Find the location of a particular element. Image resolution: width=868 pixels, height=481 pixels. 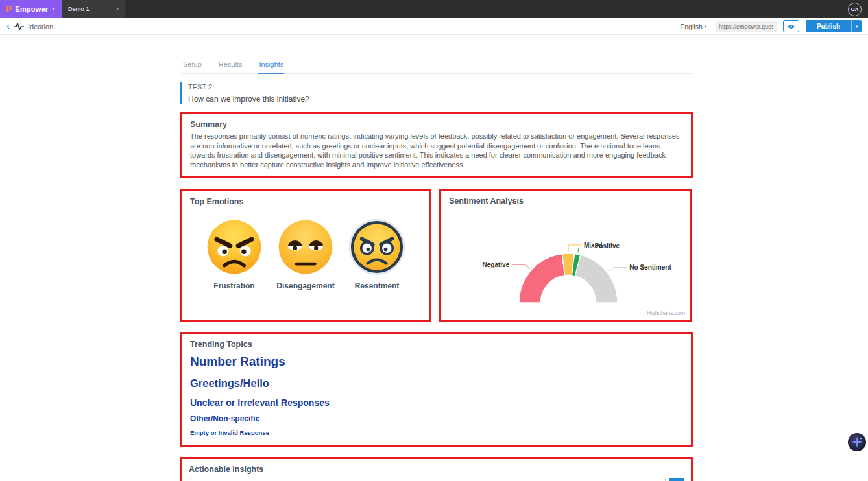

summary-title: Summary is located at coordinates (437, 124).